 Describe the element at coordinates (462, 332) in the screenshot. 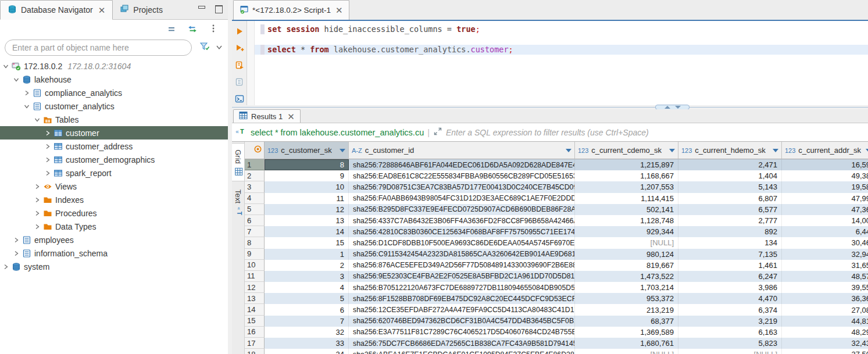

I see `cell-c_customer_id-row16: sha256:E3A77511F81C7289C76C4065217D5D406…` at that location.